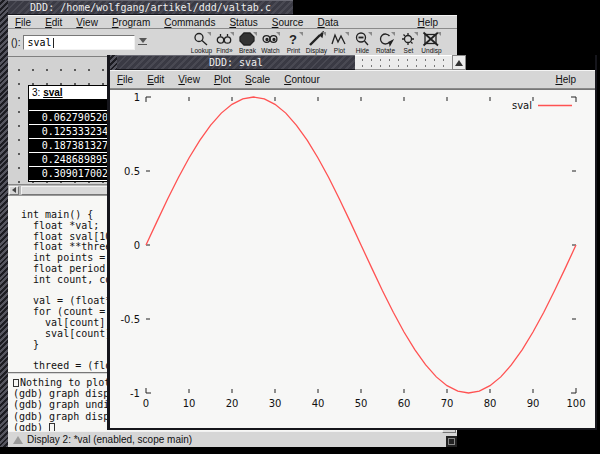 This screenshot has height=454, width=600. I want to click on table-row, so click(72, 106).